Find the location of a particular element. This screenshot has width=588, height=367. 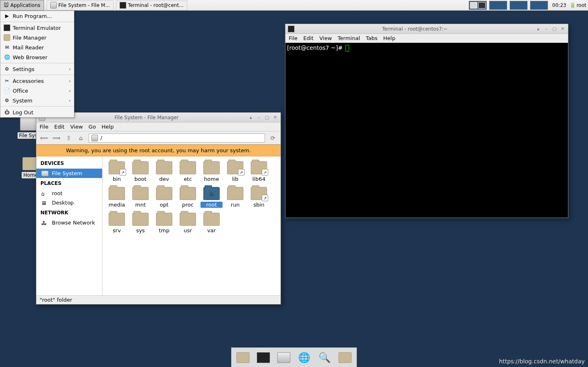

home-icon: ⌂ is located at coordinates (45, 194).